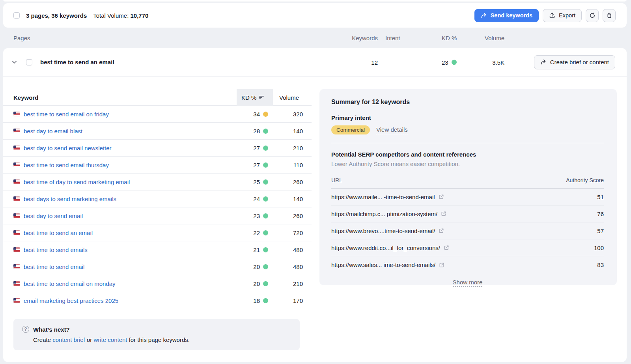 This screenshot has width=631, height=364. What do you see at coordinates (468, 164) in the screenshot?
I see `serp-competitors-subtitle: Lower Authority Score means easier compe…` at bounding box center [468, 164].